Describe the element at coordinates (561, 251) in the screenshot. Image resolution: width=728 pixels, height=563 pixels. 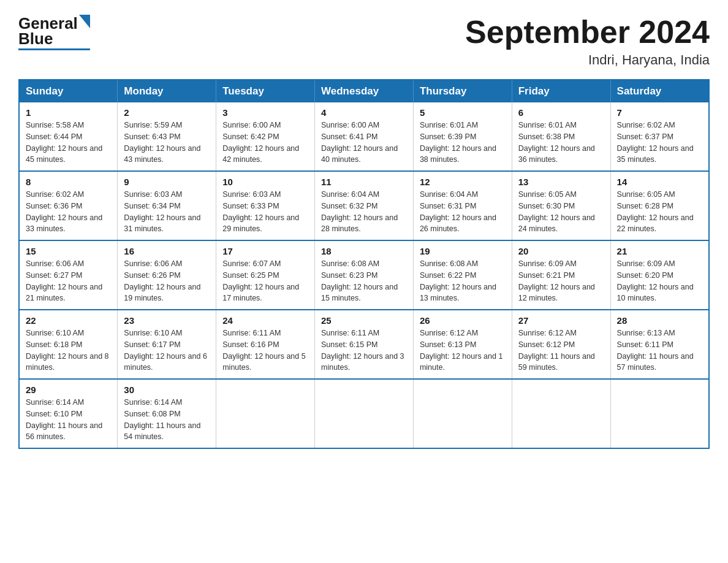
I see `day-number: 20` at that location.